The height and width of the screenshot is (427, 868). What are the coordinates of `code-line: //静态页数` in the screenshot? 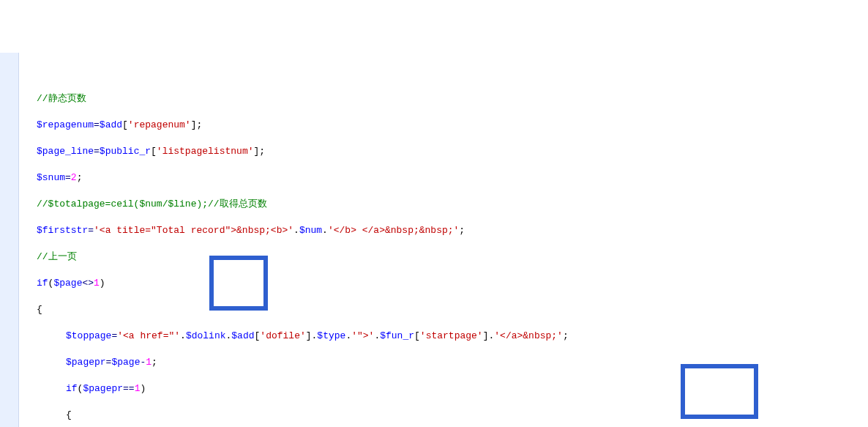 It's located at (445, 99).